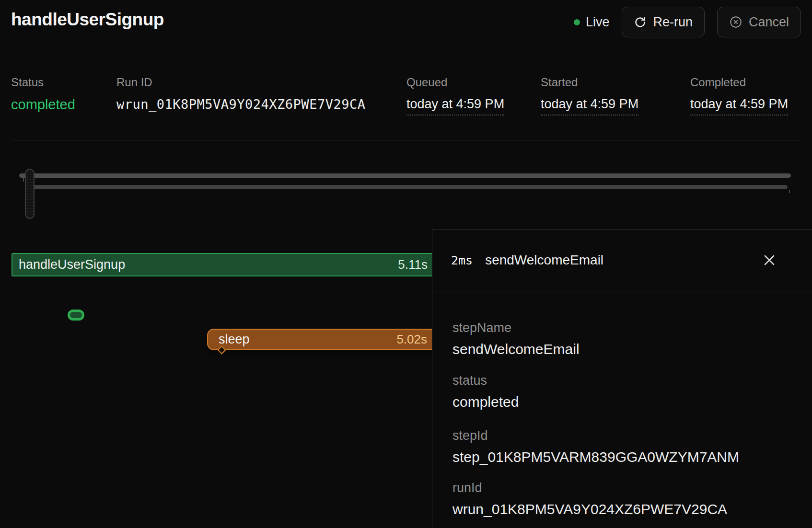  What do you see at coordinates (462, 261) in the screenshot?
I see `step-duration-badge: 2ms` at bounding box center [462, 261].